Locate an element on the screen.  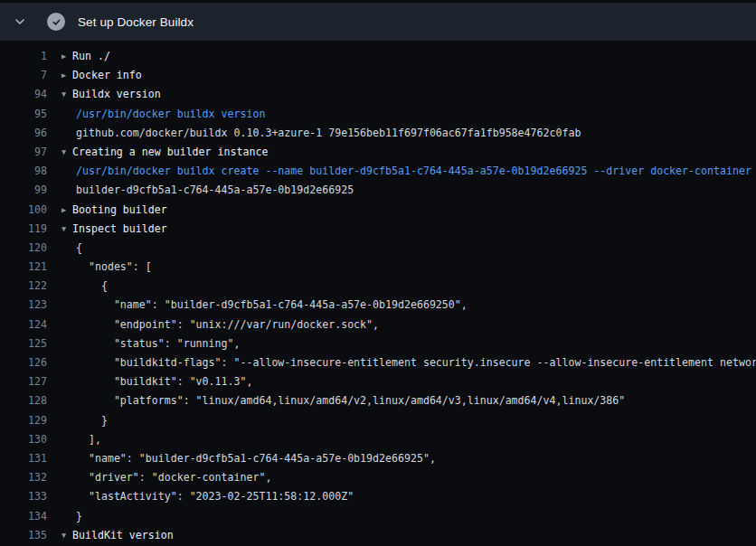
group-title: Buildx version is located at coordinates (117, 94).